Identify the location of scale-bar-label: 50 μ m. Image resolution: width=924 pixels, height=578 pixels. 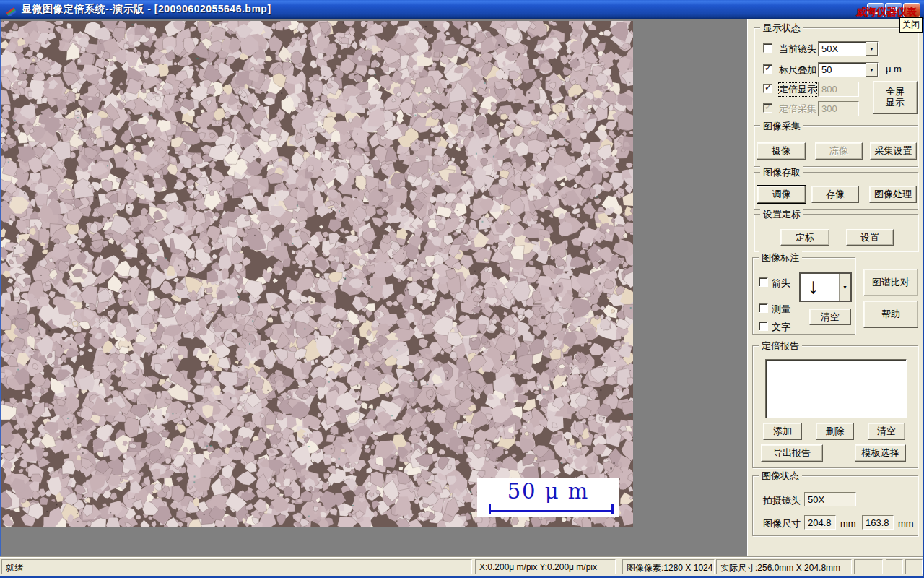
(549, 491).